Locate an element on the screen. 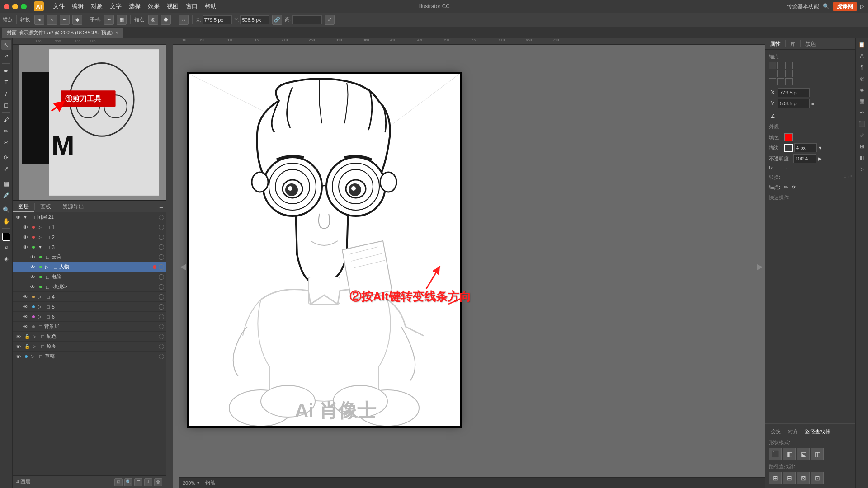 This screenshot has width=868, height=488. x-prop-input is located at coordinates (794, 93).